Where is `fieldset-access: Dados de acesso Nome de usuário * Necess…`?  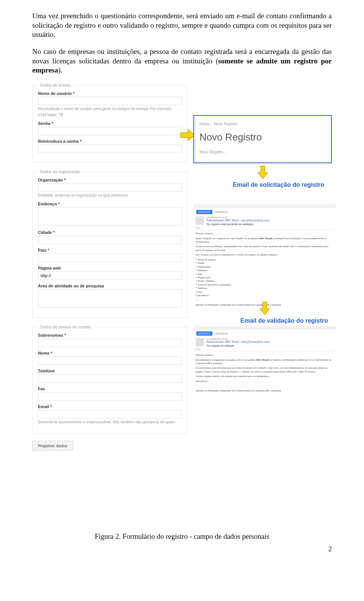
fieldset-access: Dados de acesso Nome de usuário * Necess… is located at coordinates (110, 123).